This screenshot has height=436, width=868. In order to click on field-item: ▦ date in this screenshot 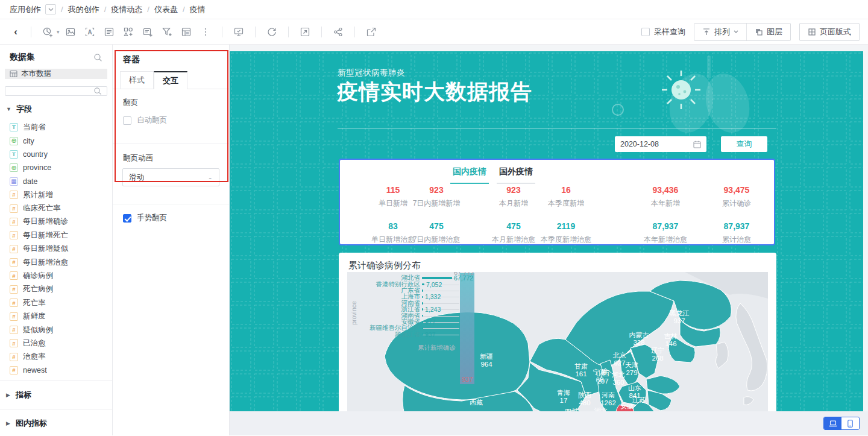, I will do `click(56, 182)`.